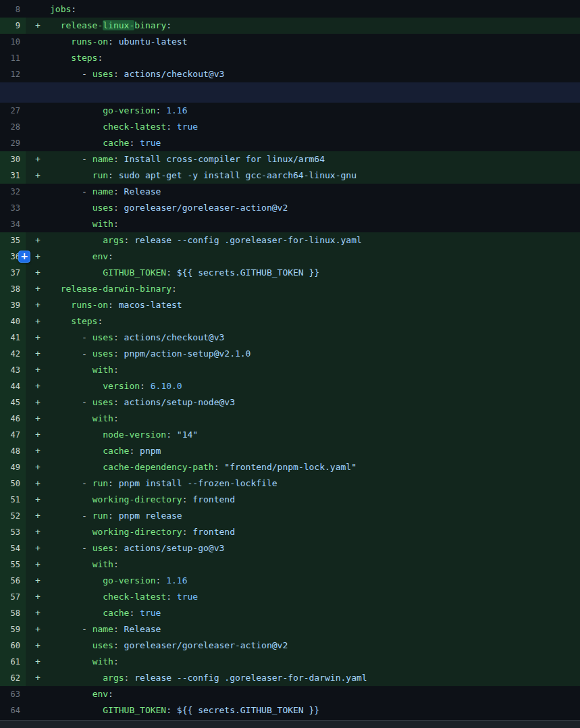 The image size is (580, 728). I want to click on line-number: 50, so click(13, 484).